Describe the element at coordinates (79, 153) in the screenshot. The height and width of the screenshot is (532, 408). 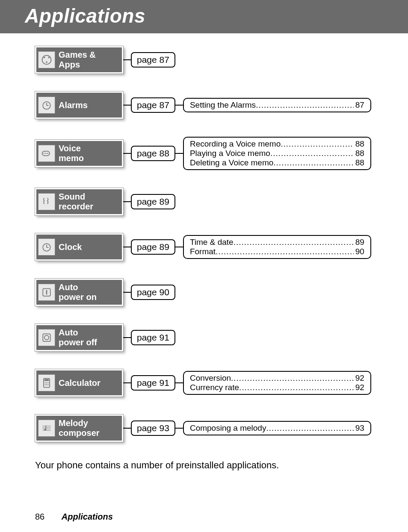
I see `app-tile: Voice memo` at that location.